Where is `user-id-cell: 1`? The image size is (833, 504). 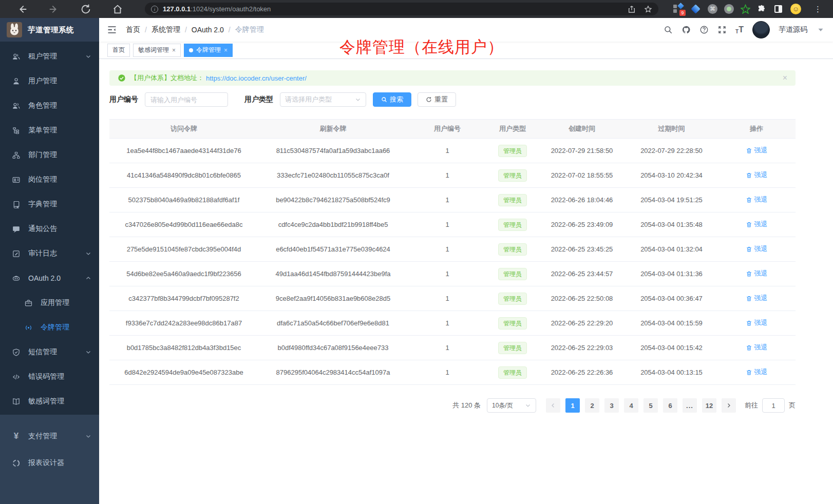 user-id-cell: 1 is located at coordinates (447, 225).